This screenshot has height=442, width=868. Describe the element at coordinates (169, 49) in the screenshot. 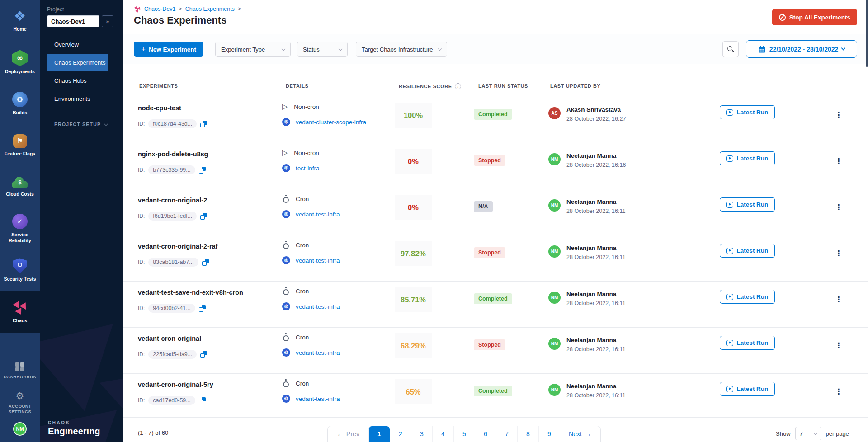

I see `new-experiment-button: + New Experiment` at that location.